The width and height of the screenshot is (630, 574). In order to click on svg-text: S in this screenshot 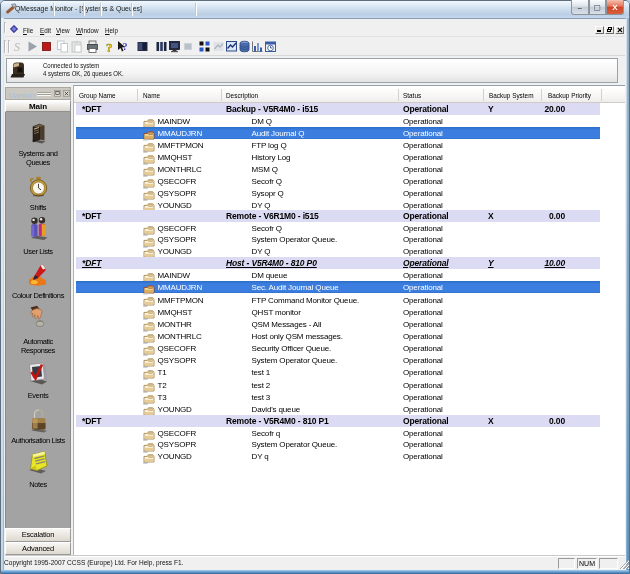, I will do `click(17, 46)`.